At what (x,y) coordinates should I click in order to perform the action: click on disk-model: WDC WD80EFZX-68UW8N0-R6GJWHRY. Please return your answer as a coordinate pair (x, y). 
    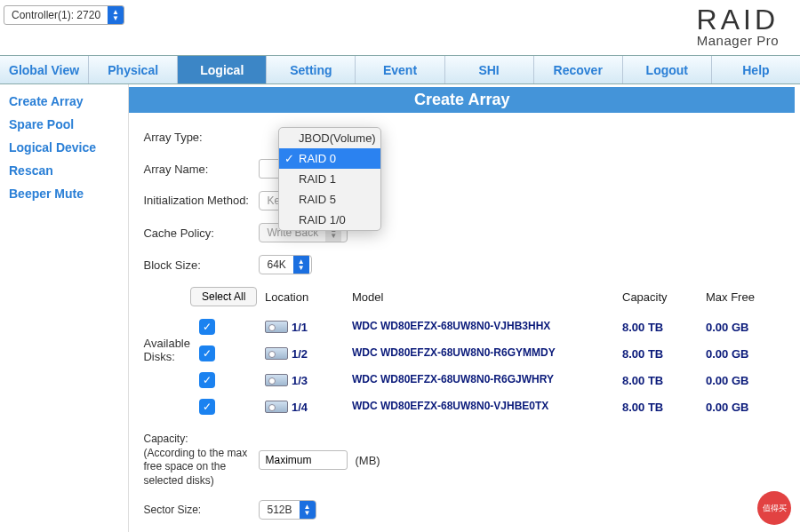
    Looking at the image, I should click on (485, 380).